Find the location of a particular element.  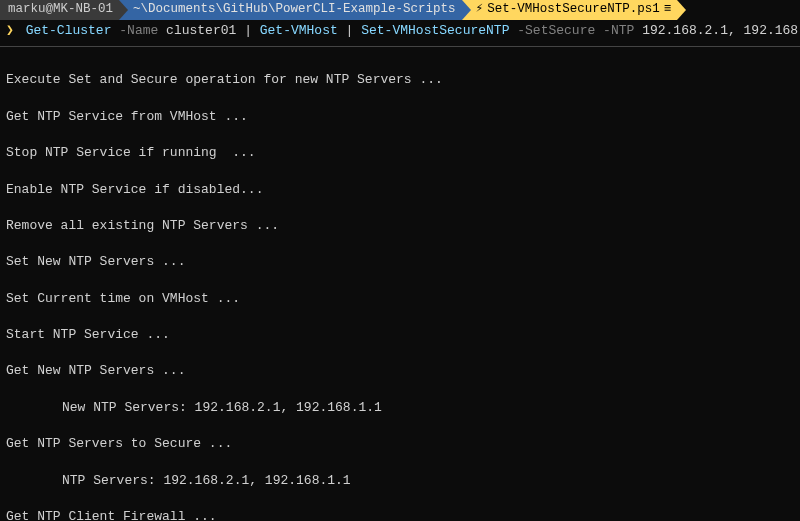

param-ntp: -NTP is located at coordinates (618, 30).